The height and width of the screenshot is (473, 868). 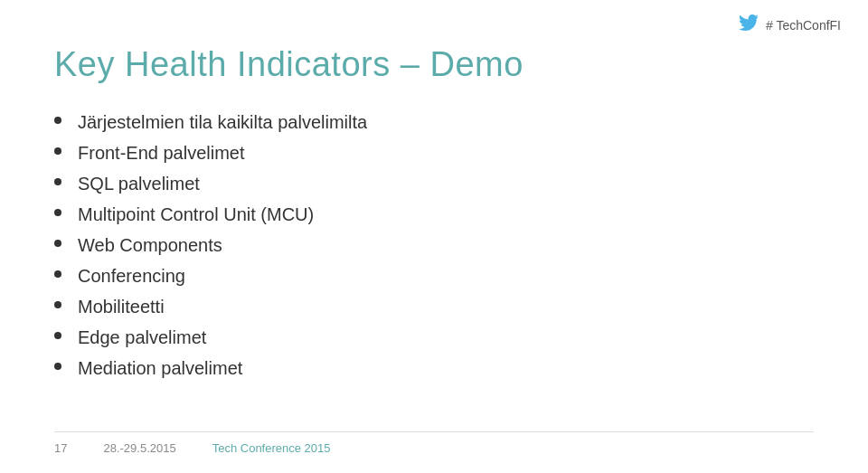 What do you see at coordinates (434, 214) in the screenshot?
I see `list-item: Multipoint Control Unit (MCU)` at bounding box center [434, 214].